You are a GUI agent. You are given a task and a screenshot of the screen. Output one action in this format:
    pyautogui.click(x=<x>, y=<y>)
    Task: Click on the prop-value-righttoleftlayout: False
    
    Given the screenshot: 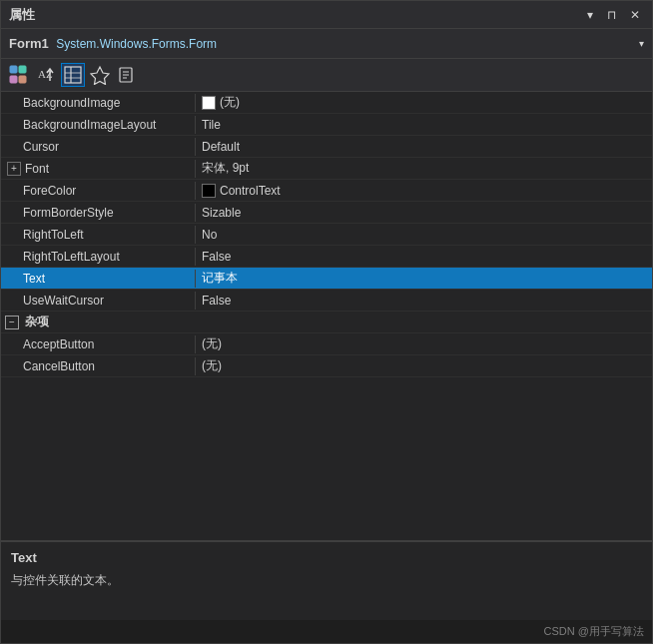 What is the action you would take?
    pyautogui.click(x=423, y=257)
    